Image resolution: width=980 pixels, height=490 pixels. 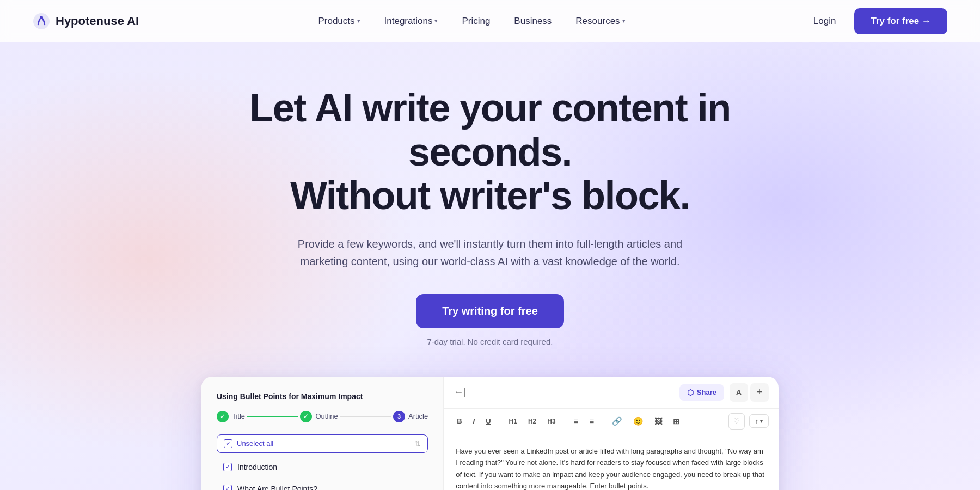 What do you see at coordinates (513, 421) in the screenshot?
I see `h1-button: H1` at bounding box center [513, 421].